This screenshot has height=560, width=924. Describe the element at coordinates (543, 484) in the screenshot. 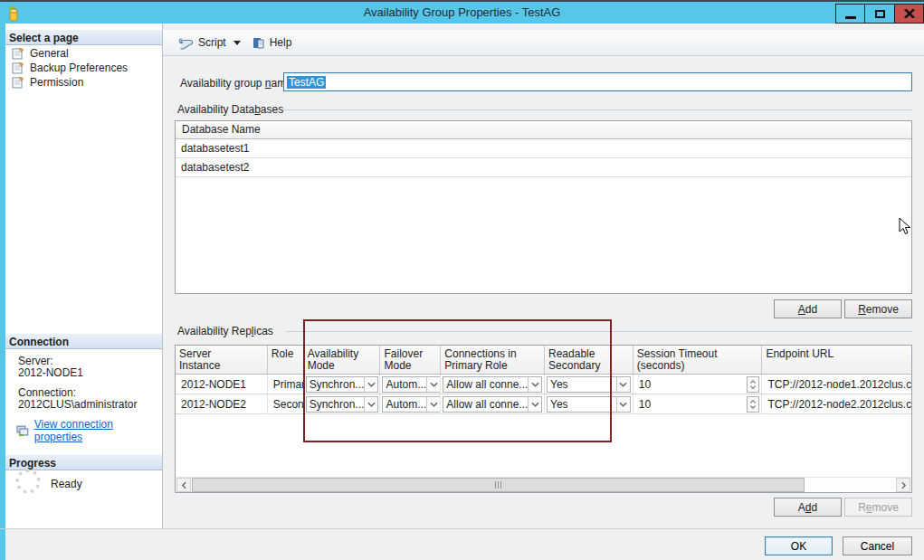

I see `horizontal-scrollbar` at that location.